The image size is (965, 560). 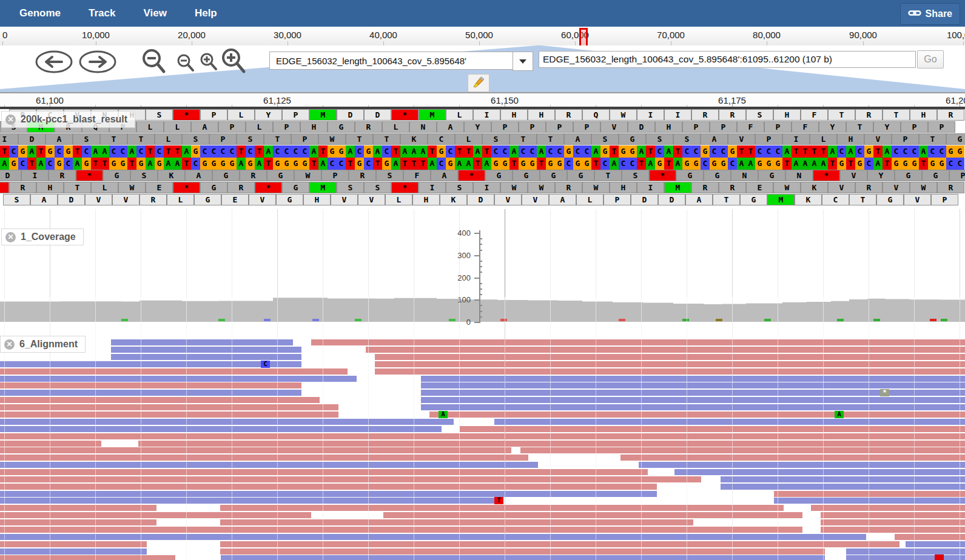 What do you see at coordinates (102, 13) in the screenshot?
I see `menu-track: Track` at bounding box center [102, 13].